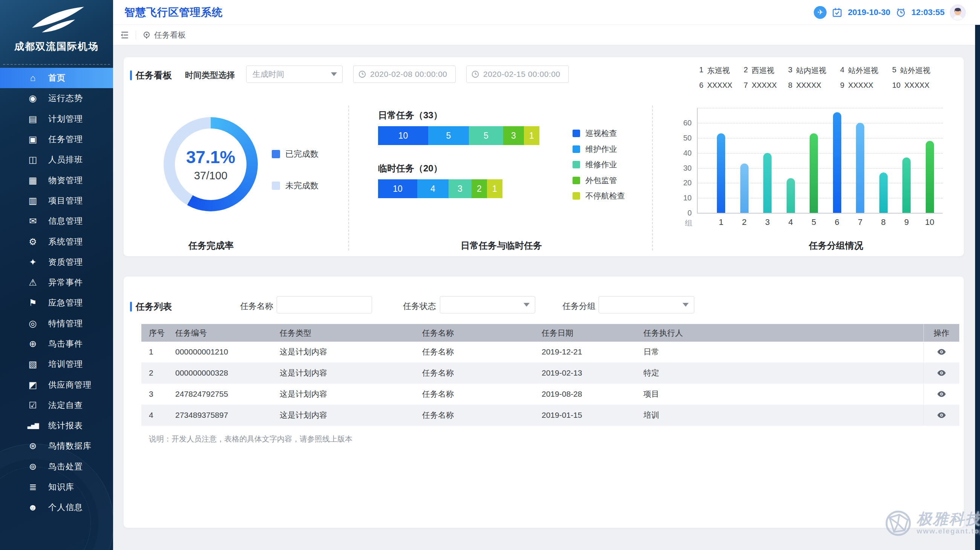 This screenshot has height=550, width=980. What do you see at coordinates (33, 262) in the screenshot?
I see `medal-icon: ✦` at bounding box center [33, 262].